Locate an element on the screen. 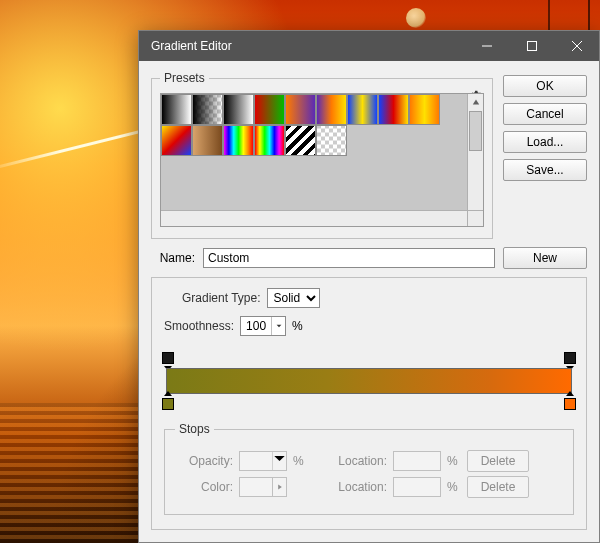 This screenshot has height=543, width=600. name-input is located at coordinates (349, 258).